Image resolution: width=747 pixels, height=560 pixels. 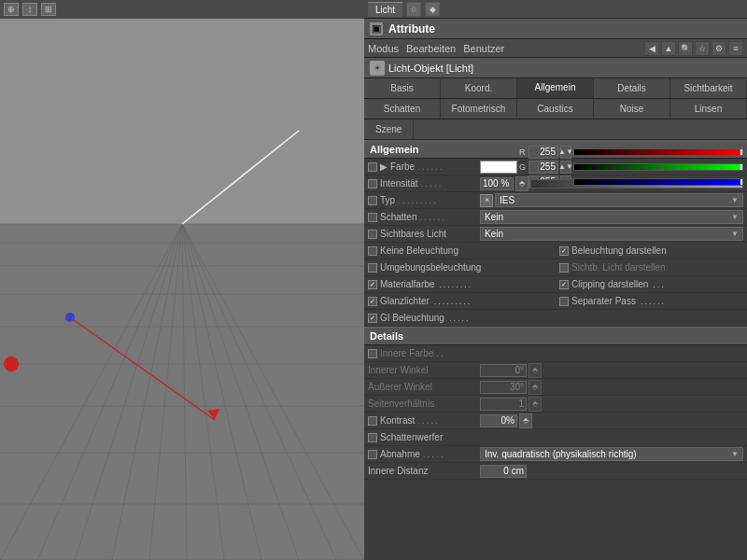 I want to click on typ-dropdown: IES ▼, so click(x=619, y=200).